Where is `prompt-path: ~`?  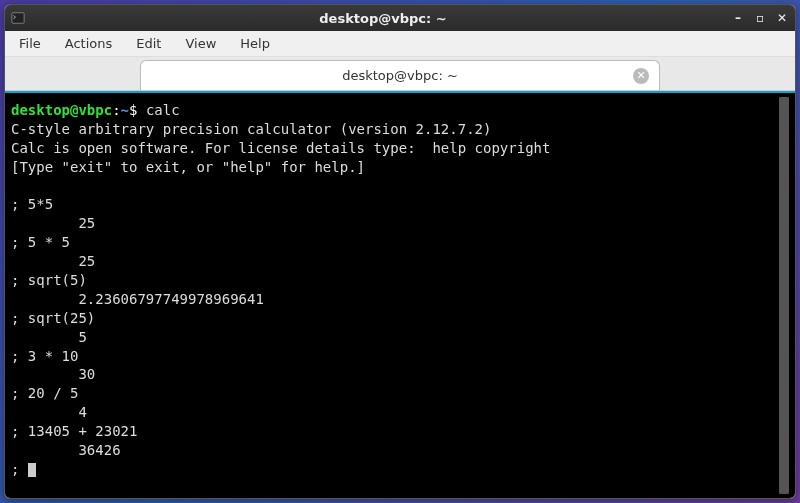
prompt-path: ~ is located at coordinates (125, 110).